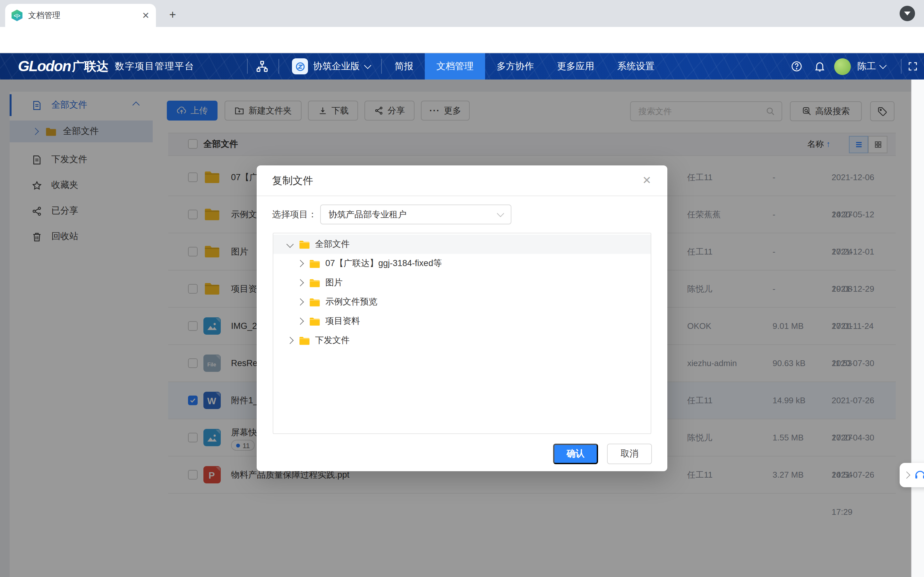  I want to click on user-avatar, so click(842, 66).